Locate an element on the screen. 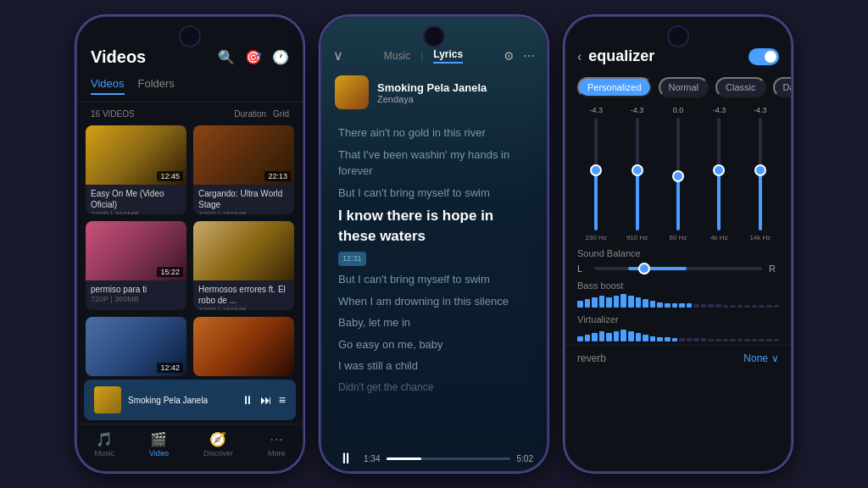  eq-toggle is located at coordinates (764, 57).